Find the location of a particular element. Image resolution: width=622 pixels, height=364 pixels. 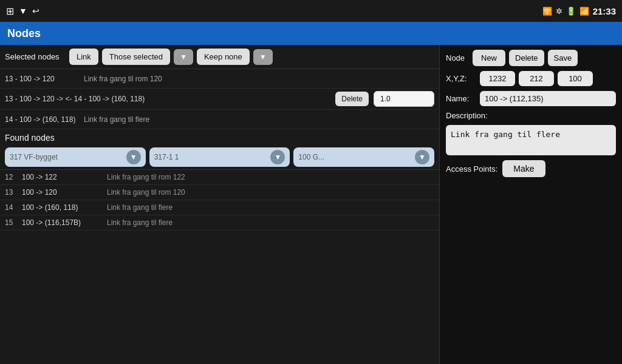

status-bar: ⊞ ▼ ↩ 🛜 ✲ 🔋 📶 21:33 is located at coordinates (311, 11).